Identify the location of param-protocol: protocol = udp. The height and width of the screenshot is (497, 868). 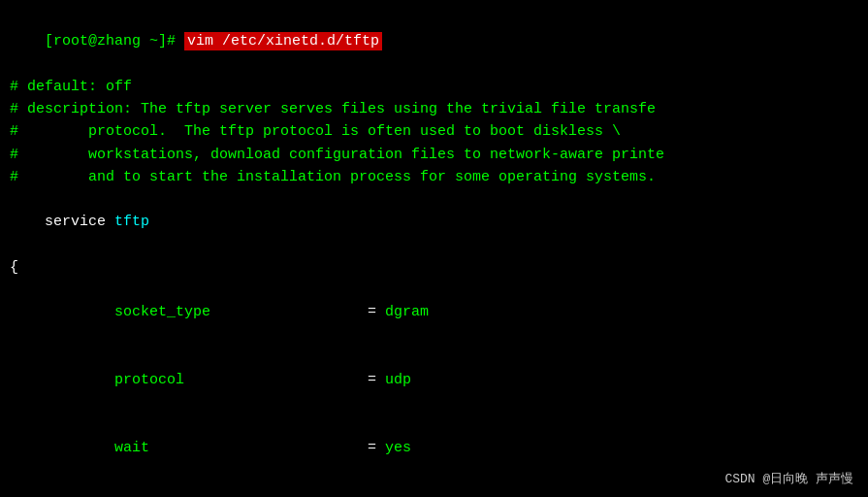
(434, 381).